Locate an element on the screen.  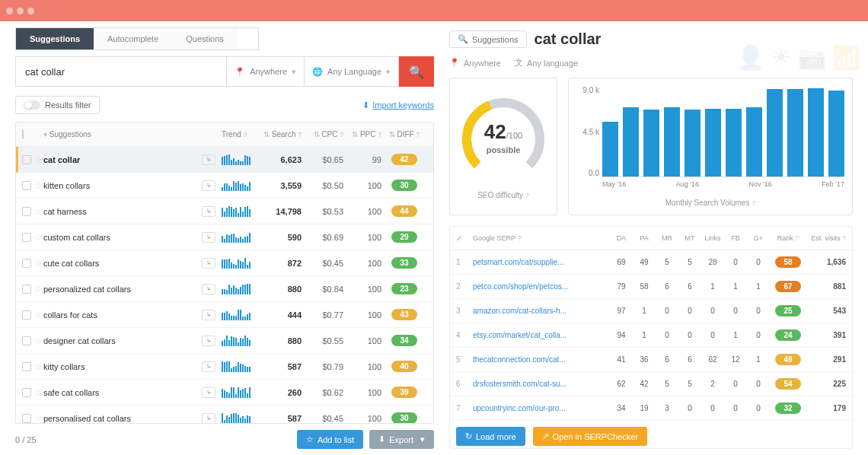
mr-cell: 3 is located at coordinates (667, 408).